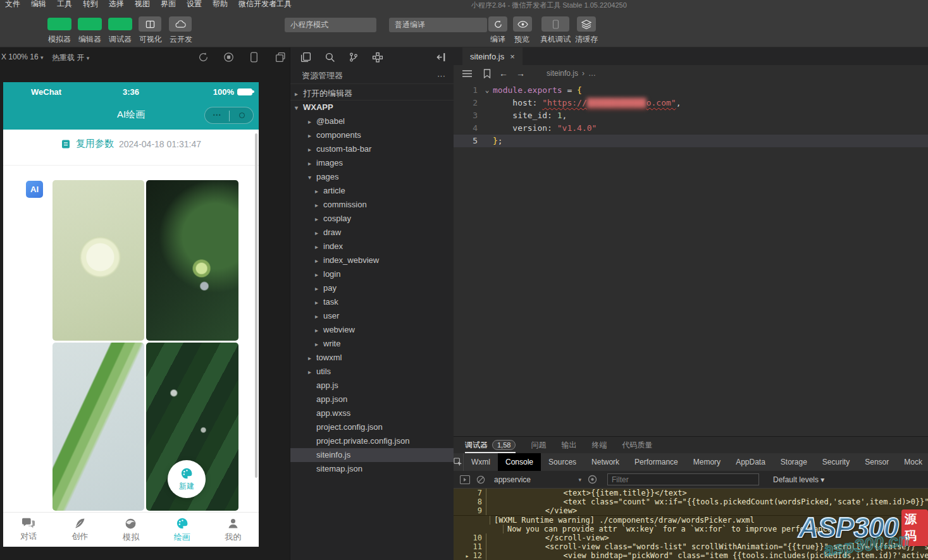 This screenshot has height=560, width=928. I want to click on fold-chevron-icon: ⌄, so click(487, 90).